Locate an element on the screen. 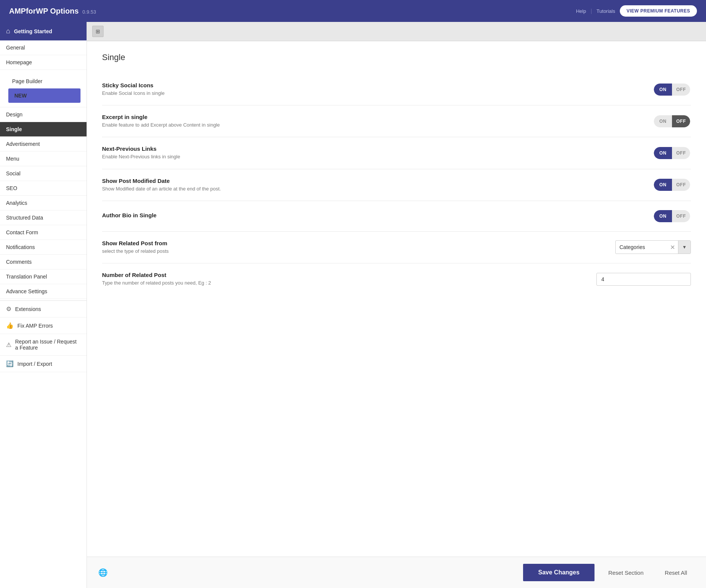 The image size is (706, 588). next-prev-desc: Enable Next-Previous links in single is located at coordinates (370, 157).